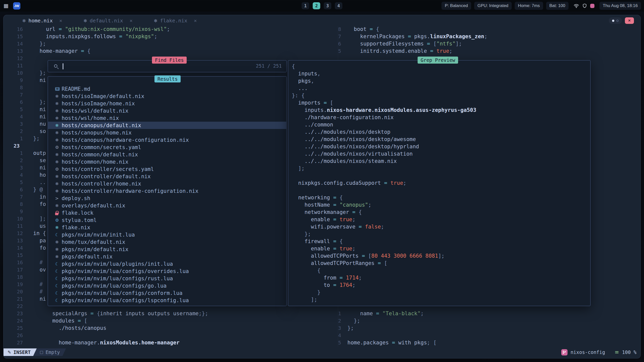 This screenshot has width=644, height=362. Describe the element at coordinates (441, 183) in the screenshot. I see `preview-code-line: nixpkgs.config.cudaSupport = true;` at that location.